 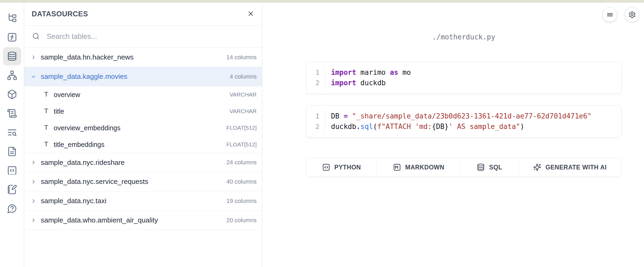 I want to click on help-chat-icon, so click(x=12, y=209).